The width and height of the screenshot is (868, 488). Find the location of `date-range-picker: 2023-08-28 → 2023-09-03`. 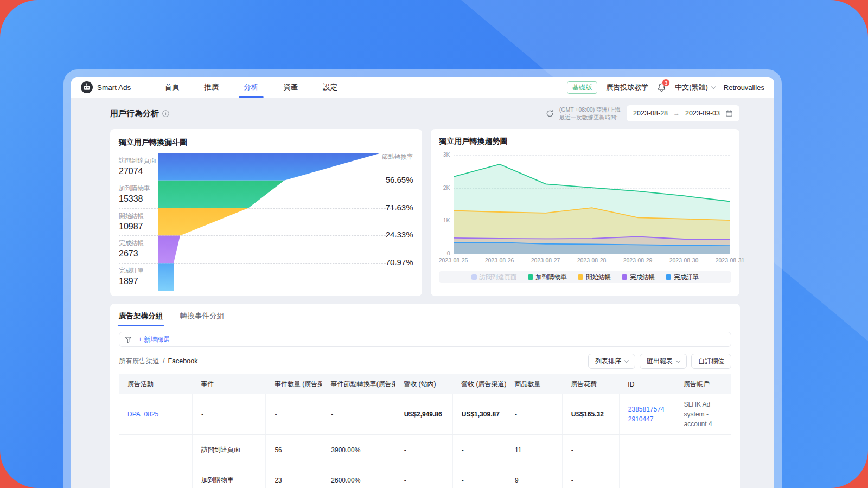

date-range-picker: 2023-08-28 → 2023-09-03 is located at coordinates (683, 113).